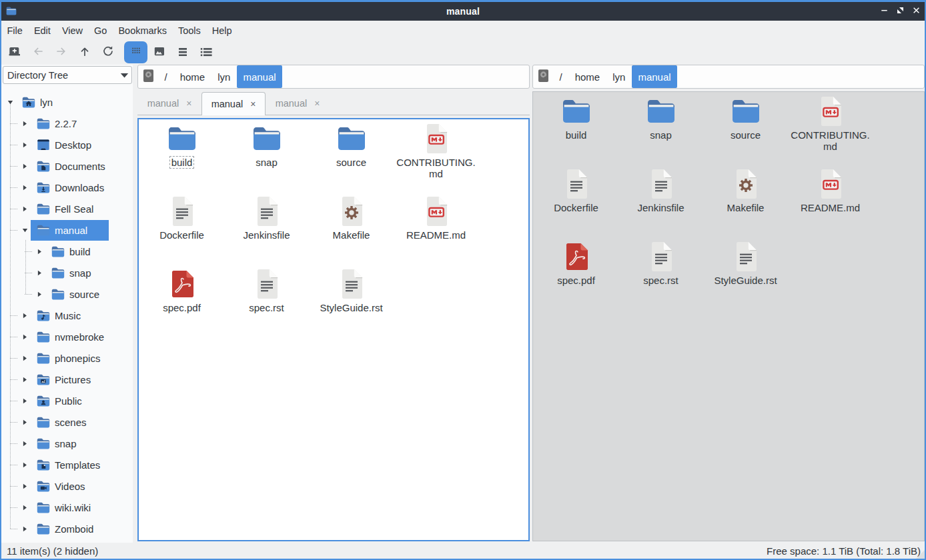 The image size is (926, 560). Describe the element at coordinates (15, 52) in the screenshot. I see `new-tab-button` at that location.